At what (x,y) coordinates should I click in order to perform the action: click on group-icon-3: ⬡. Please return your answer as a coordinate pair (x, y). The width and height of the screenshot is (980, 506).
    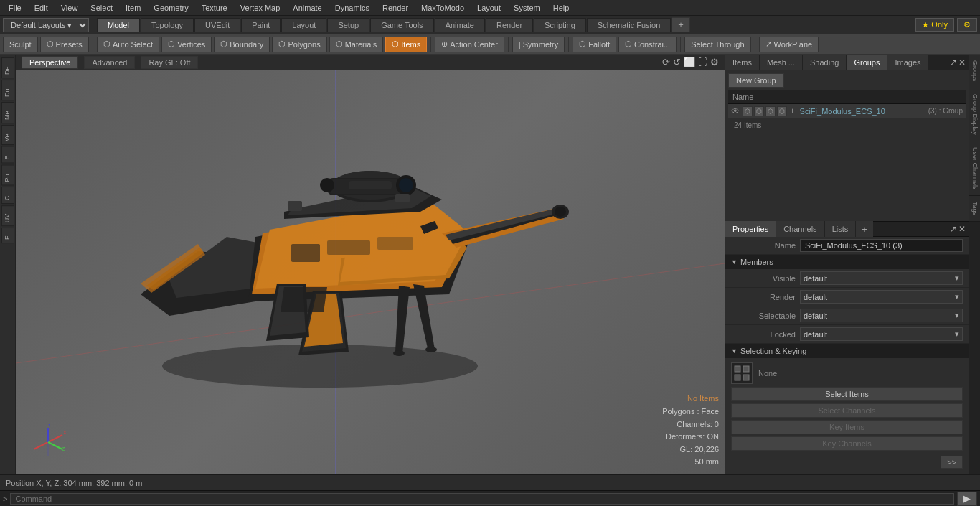
    Looking at the image, I should click on (771, 111).